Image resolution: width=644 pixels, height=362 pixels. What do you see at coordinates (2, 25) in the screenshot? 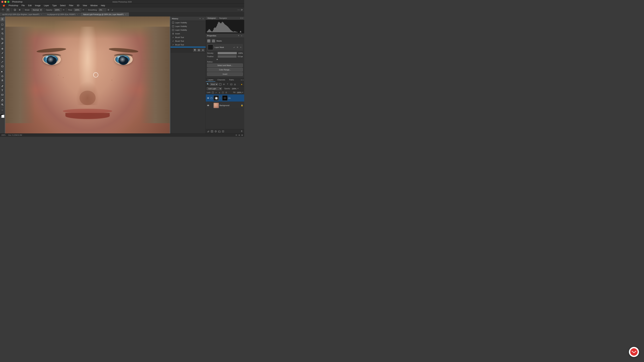
I see `tool-marquee` at bounding box center [2, 25].